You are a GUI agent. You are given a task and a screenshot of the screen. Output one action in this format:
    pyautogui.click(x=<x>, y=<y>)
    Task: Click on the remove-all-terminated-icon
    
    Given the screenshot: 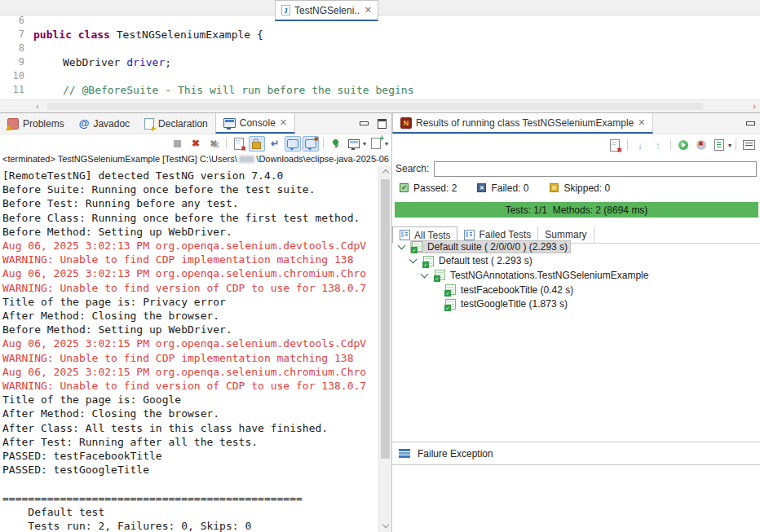 What is the action you would take?
    pyautogui.click(x=214, y=143)
    